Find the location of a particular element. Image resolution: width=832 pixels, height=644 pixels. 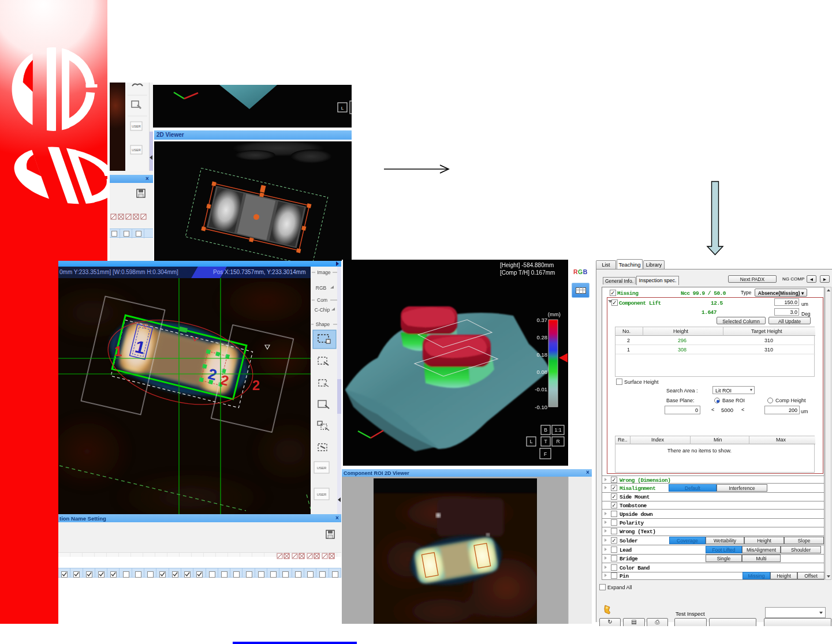

svg-text: [Height] -584.880mm is located at coordinates (527, 265).